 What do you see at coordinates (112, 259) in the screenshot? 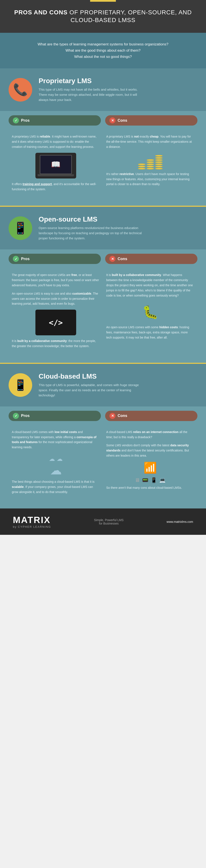
I see `x-icon-2: ✕` at bounding box center [112, 259].